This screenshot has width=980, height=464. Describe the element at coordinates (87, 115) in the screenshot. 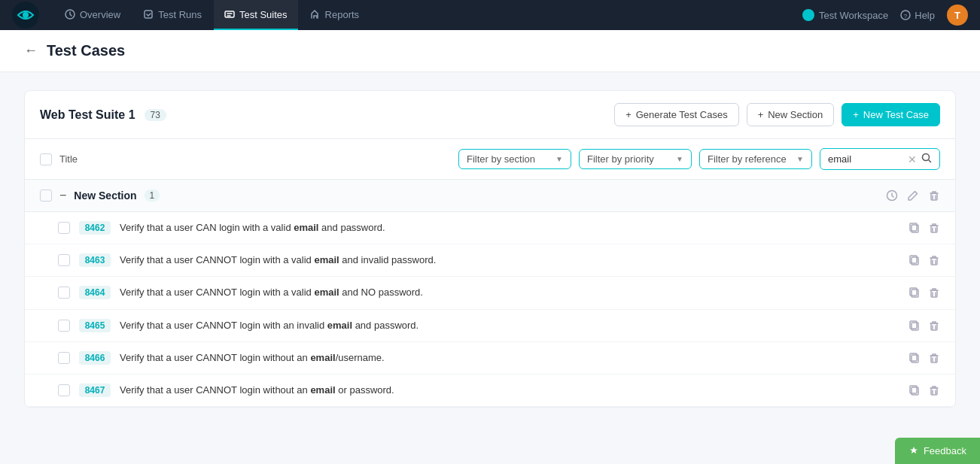

I see `suite-name: Web Test Suite 1` at that location.